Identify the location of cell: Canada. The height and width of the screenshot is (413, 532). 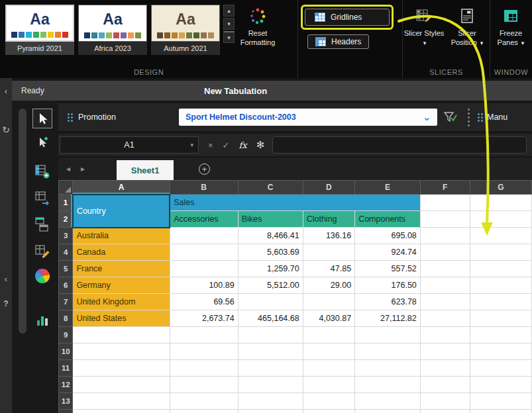
(121, 253).